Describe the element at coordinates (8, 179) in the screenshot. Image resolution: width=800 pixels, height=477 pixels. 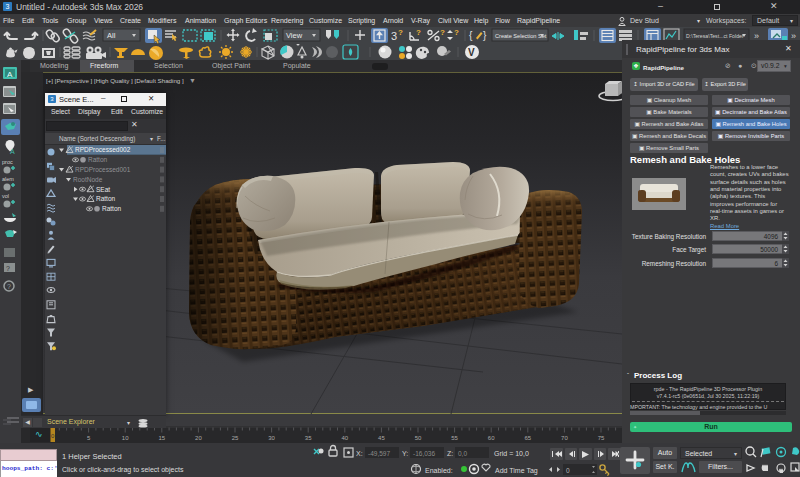
I see `svg-text: alem` at that location.